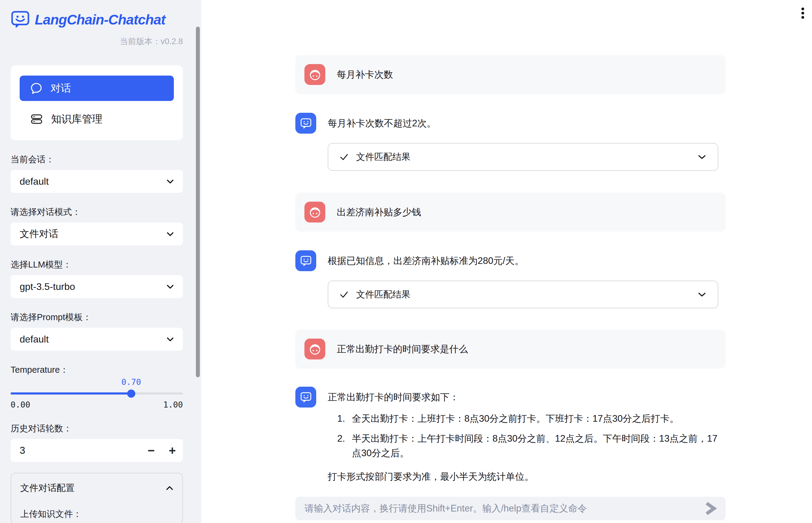  Describe the element at coordinates (526, 123) in the screenshot. I see `assistant-message-text: 每月补卡次数不超过2次。` at that location.